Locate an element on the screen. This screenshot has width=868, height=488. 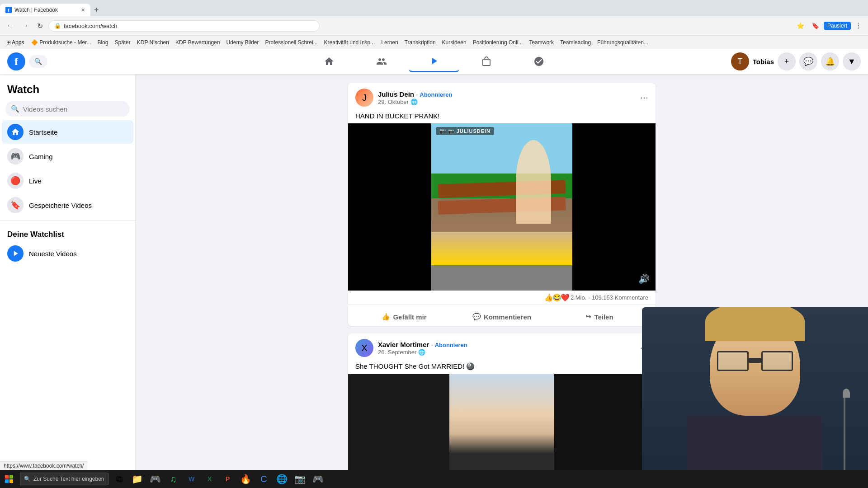
active-tab: f Watch | Facebook ✕ is located at coordinates (45, 10).